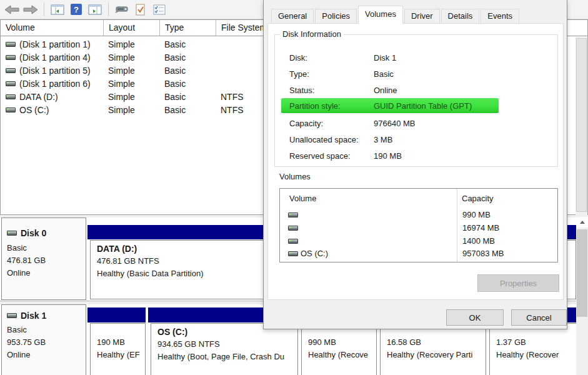 The image size is (588, 375). I want to click on info-label: Partition style:, so click(331, 106).